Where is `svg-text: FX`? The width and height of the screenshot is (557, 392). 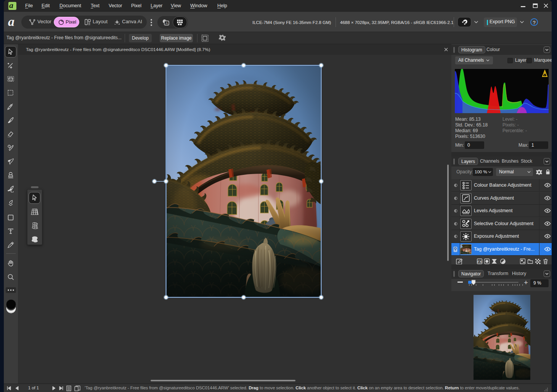
svg-text: FX is located at coordinates (480, 261).